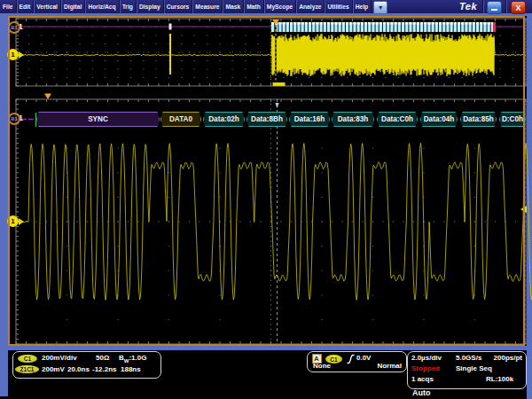  What do you see at coordinates (495, 10) in the screenshot?
I see `minimize-icon` at bounding box center [495, 10].